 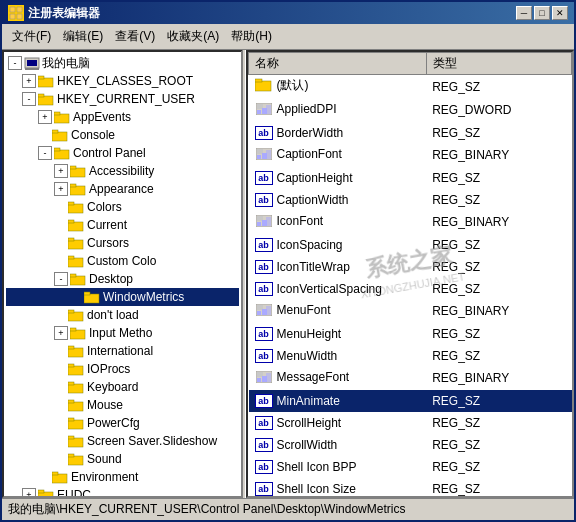 I want to click on expand-cp: -, so click(x=45, y=153).